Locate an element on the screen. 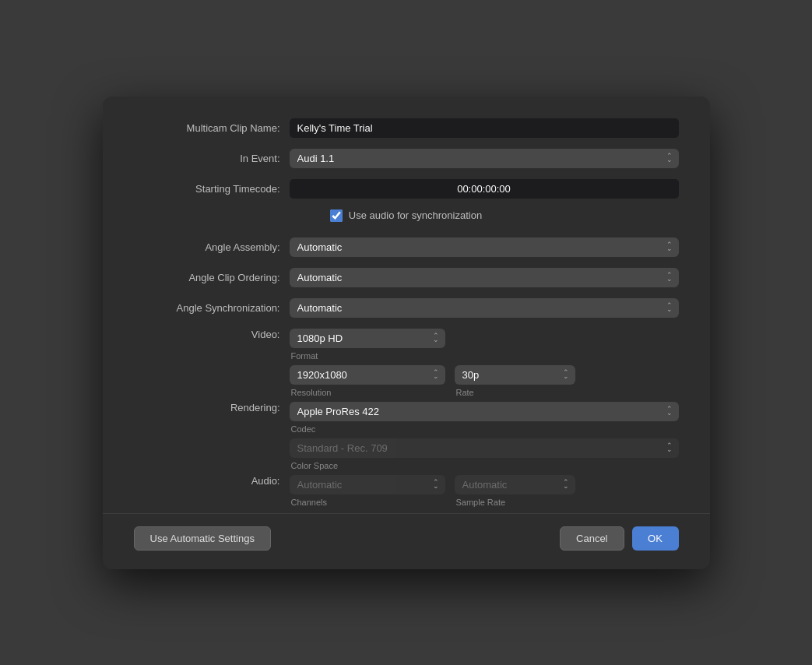 The width and height of the screenshot is (812, 665). video-format-group: 1080p HD 720p HD 2160p 4K Custom Format is located at coordinates (484, 344).